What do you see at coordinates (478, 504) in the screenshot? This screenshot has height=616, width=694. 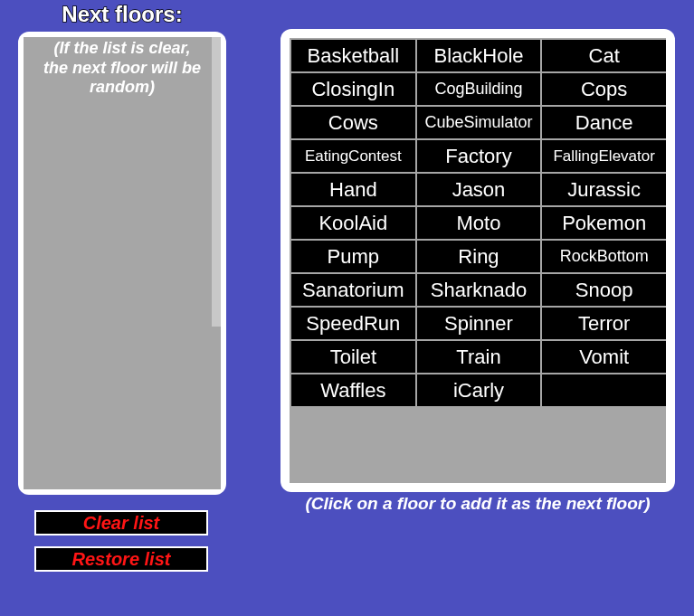 I see `floors-hint: (Click on a floor to add it as the next …` at bounding box center [478, 504].